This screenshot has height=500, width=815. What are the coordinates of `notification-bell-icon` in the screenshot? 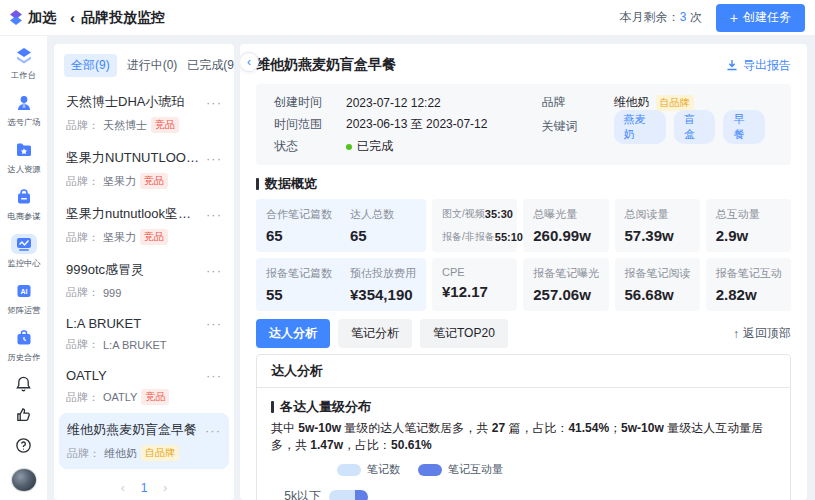 It's located at (24, 384).